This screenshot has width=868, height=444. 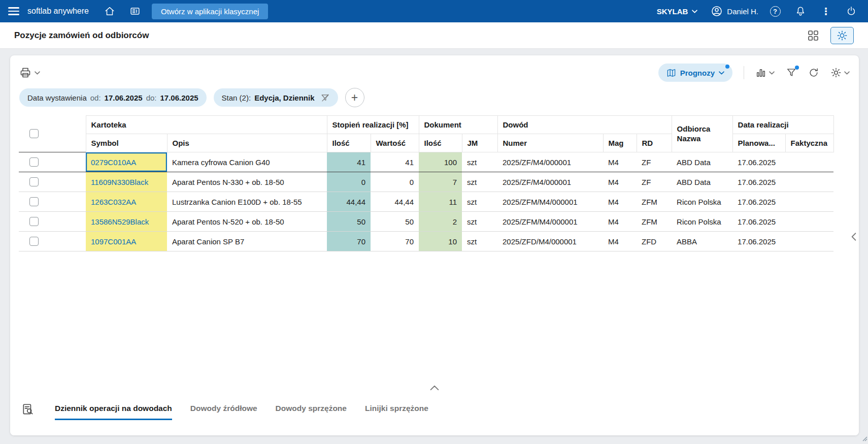 What do you see at coordinates (81, 36) in the screenshot?
I see `page-title: Pozycje zamówień od odbiorców` at bounding box center [81, 36].